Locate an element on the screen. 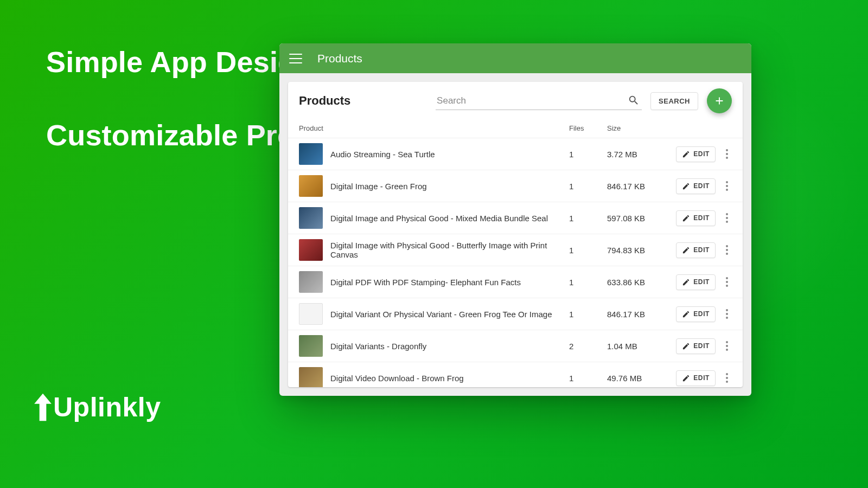  card-title: Products is located at coordinates (324, 101).